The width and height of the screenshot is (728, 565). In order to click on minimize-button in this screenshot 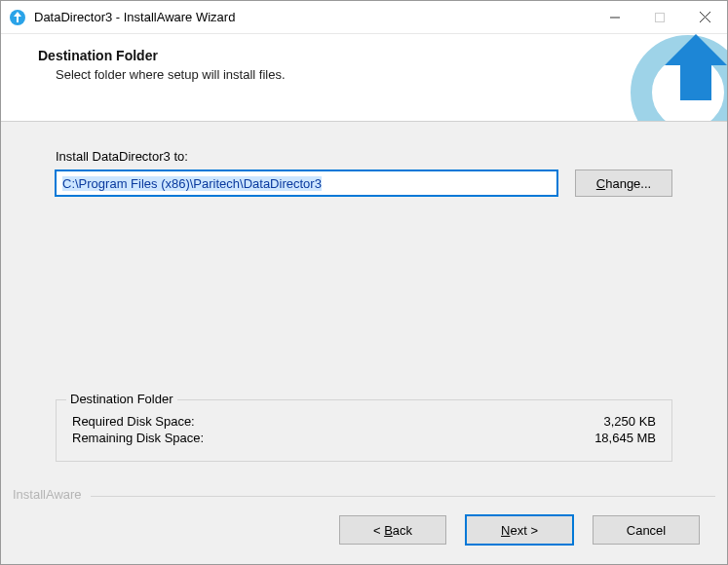, I will do `click(615, 18)`.